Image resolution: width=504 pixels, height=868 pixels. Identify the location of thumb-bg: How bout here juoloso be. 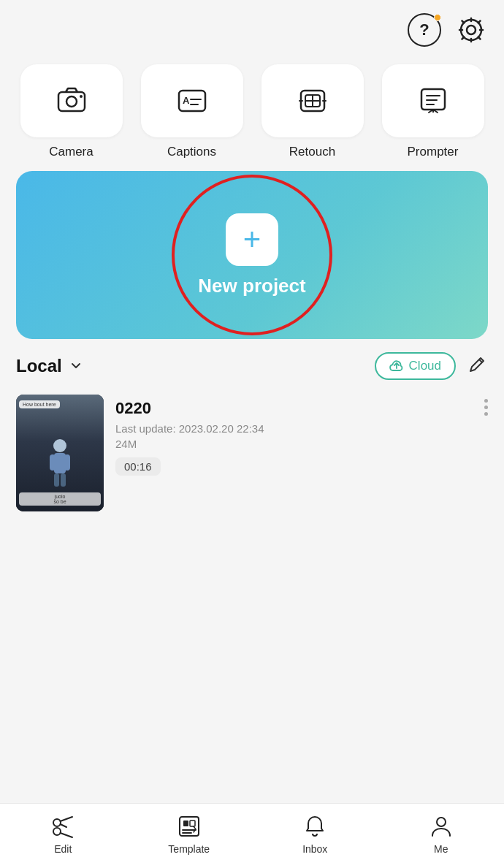
(60, 453).